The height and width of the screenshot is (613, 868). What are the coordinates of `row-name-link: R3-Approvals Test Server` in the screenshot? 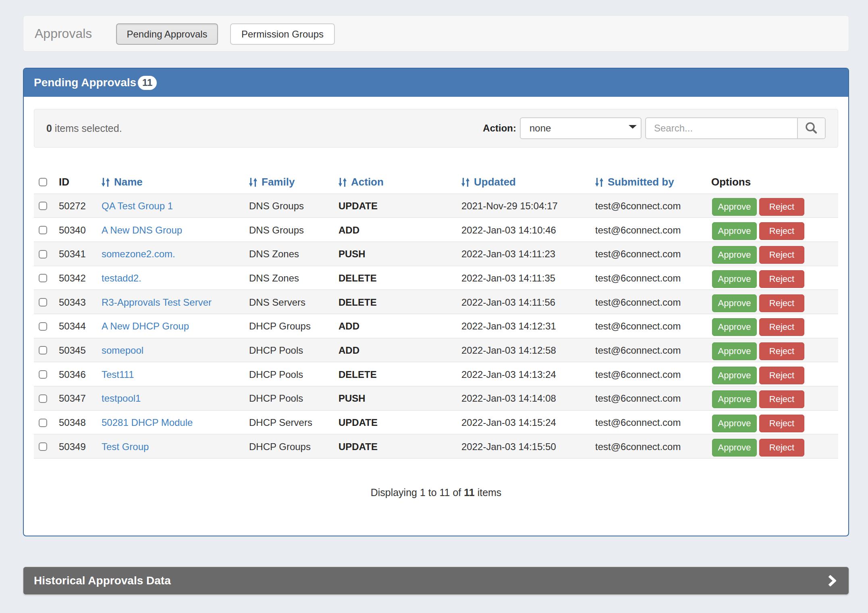 It's located at (156, 302).